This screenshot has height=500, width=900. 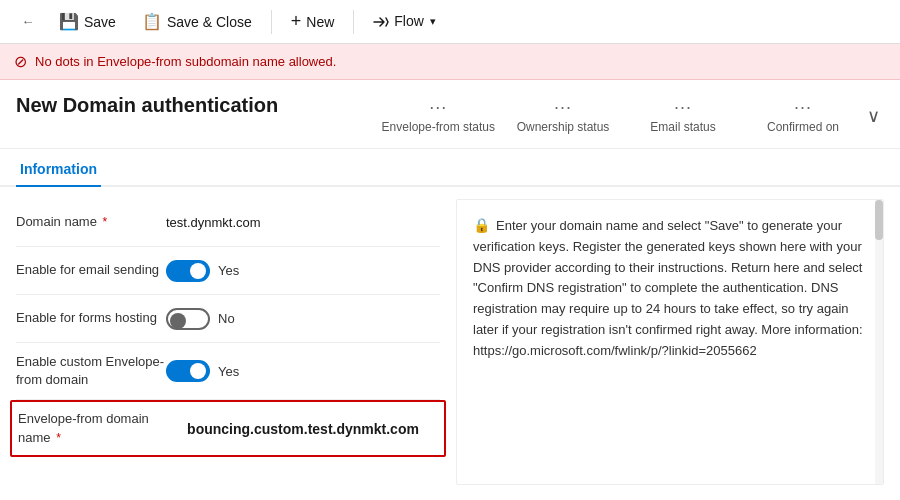 I want to click on flow-button: Flow ▾, so click(x=404, y=22).